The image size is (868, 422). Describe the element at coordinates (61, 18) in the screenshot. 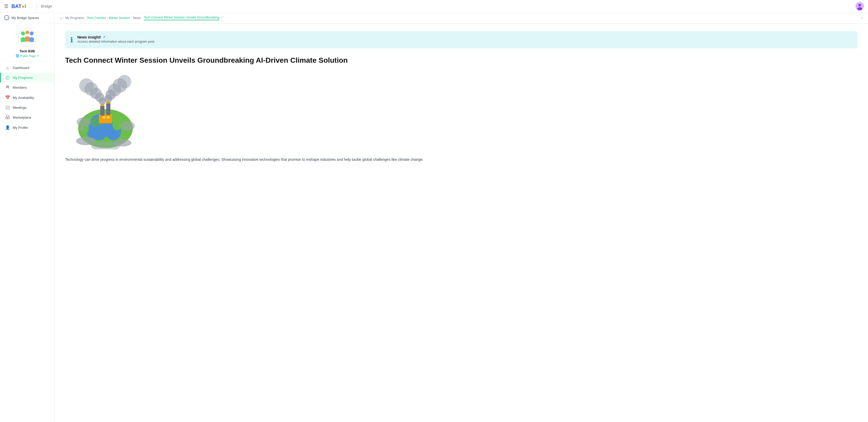

I see `bc-home: ⌂` at that location.